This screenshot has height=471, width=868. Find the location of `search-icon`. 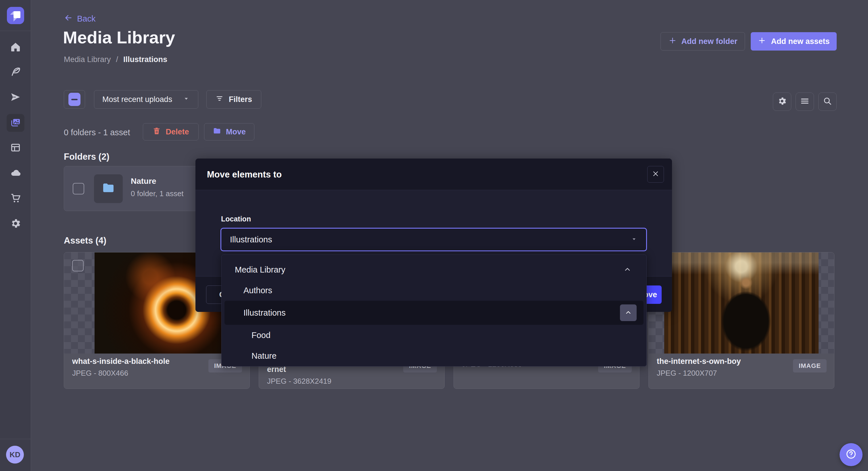

search-icon is located at coordinates (828, 102).